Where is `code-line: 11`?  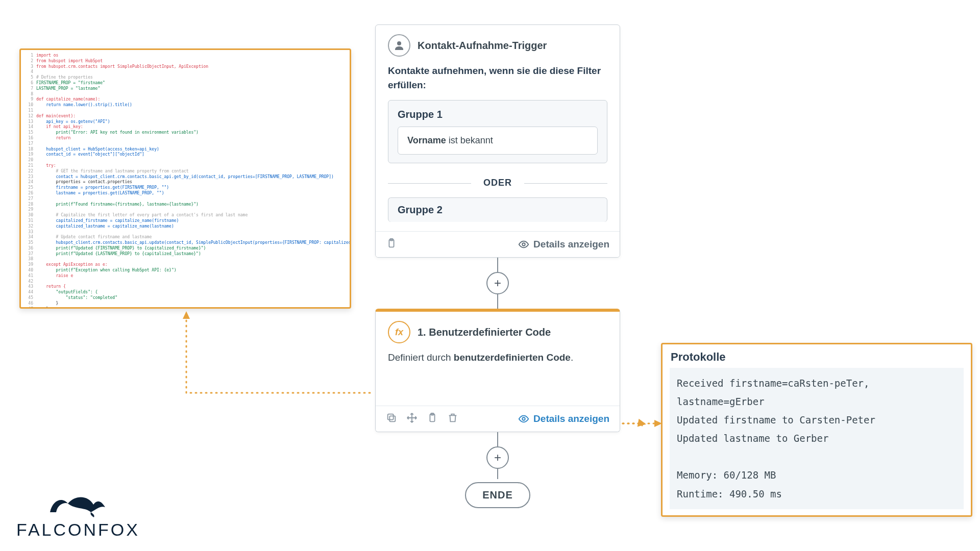 code-line: 11 is located at coordinates (185, 111).